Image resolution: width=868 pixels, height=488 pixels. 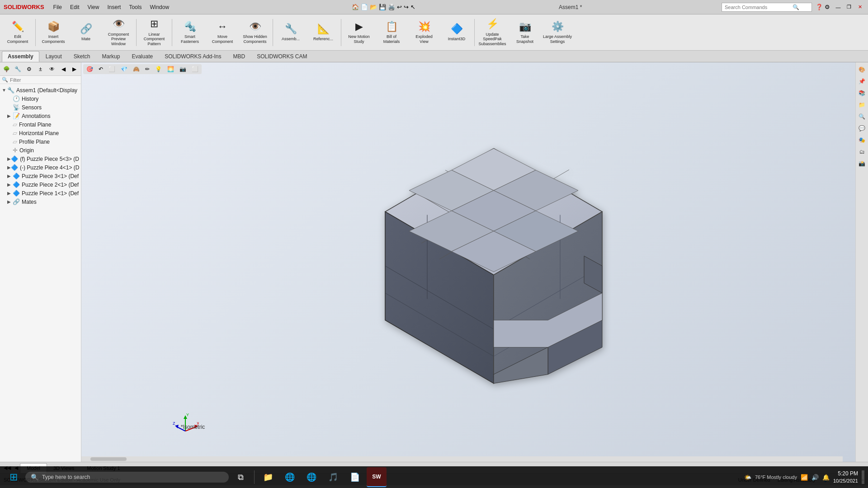 I want to click on tree-frontal-plane: ▱ Frontal Plane, so click(x=41, y=125).